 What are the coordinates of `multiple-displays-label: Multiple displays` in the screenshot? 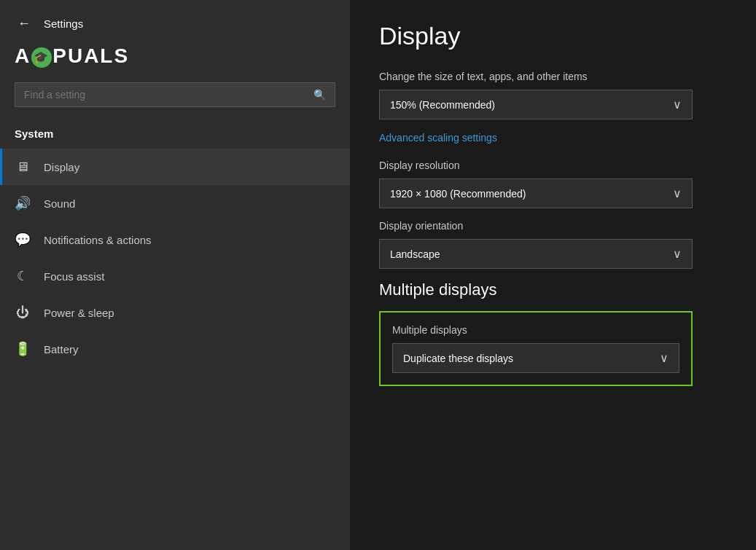 It's located at (536, 330).